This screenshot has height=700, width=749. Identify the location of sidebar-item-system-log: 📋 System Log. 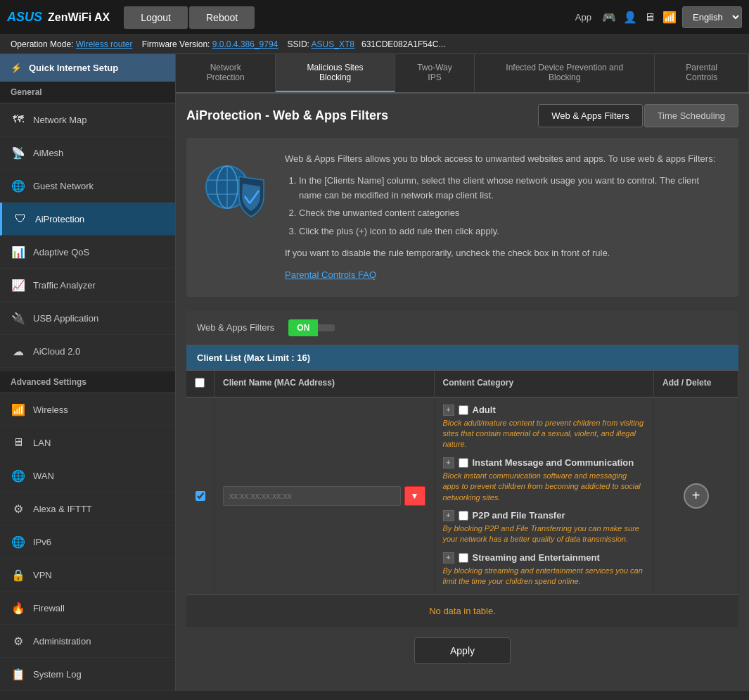
(87, 674).